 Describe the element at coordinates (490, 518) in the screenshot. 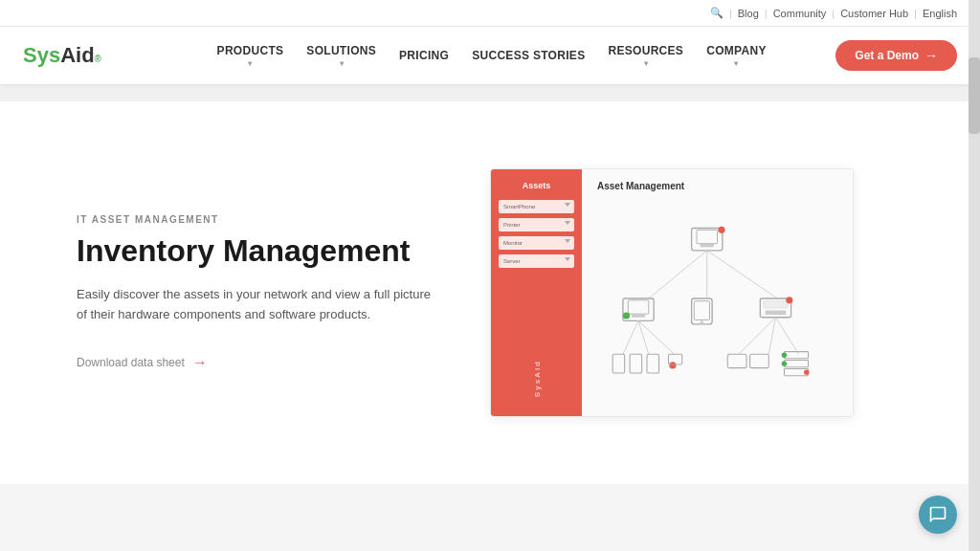

I see `bottom-area` at that location.